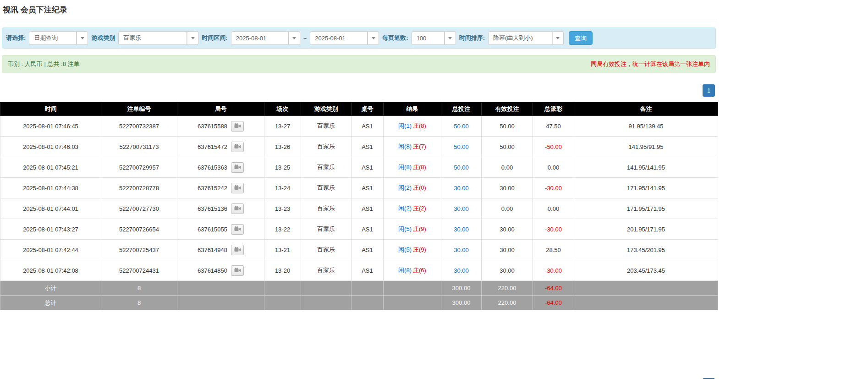  What do you see at coordinates (359, 109) in the screenshot?
I see `table-header-row: 时间 注单编号 局号 场次 游戏类别 桌号 结果 总投注 有效投注 总派彩 备注` at bounding box center [359, 109].